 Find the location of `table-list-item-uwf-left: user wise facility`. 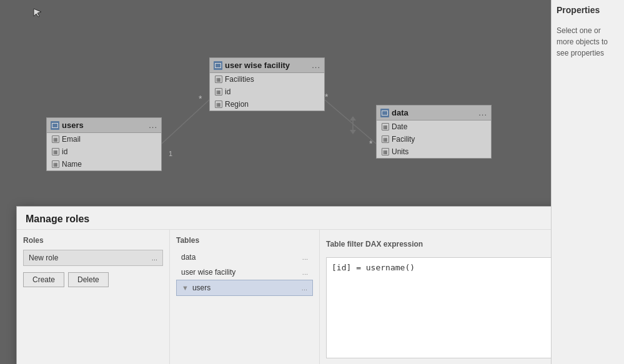

table-list-item-uwf-left: user wise facility is located at coordinates (209, 272).